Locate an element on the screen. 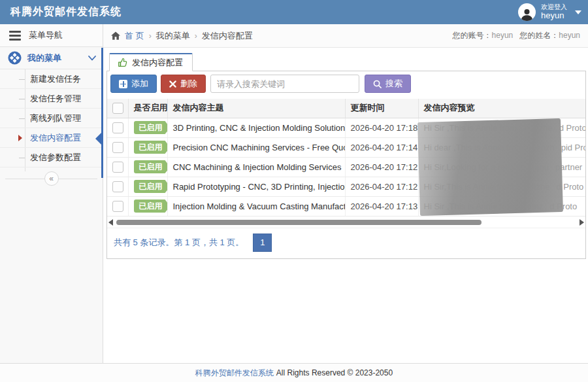  breadcrumb-level3: 发信内容配置 is located at coordinates (227, 36).